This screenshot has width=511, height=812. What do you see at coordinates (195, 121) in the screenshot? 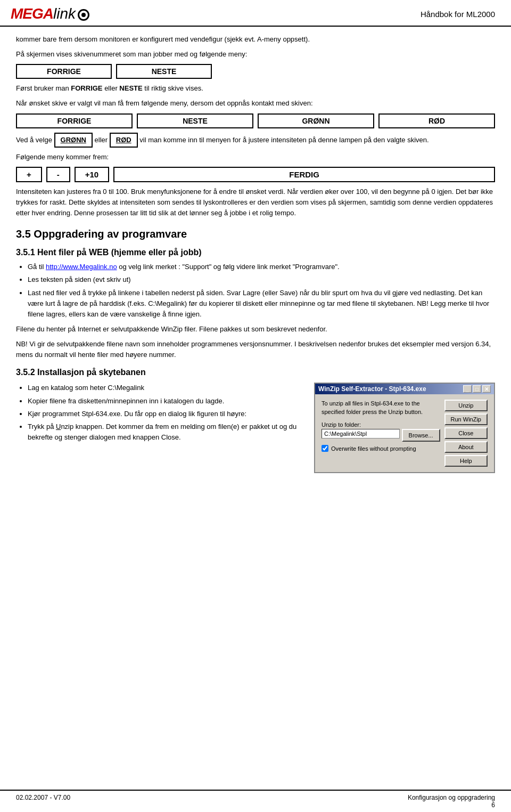
I see `neste-button-2: NESTE` at bounding box center [195, 121].